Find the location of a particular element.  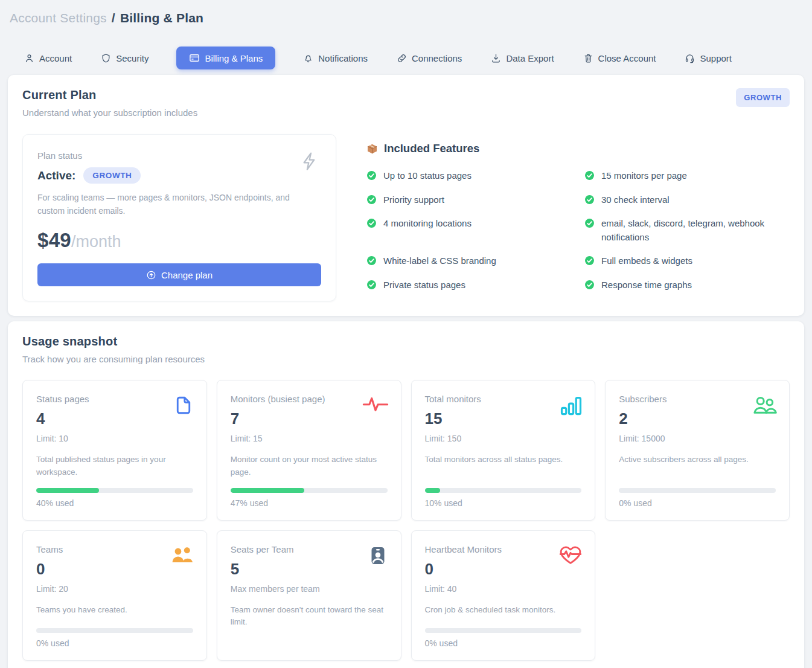

features-title: Included Features is located at coordinates (432, 149).